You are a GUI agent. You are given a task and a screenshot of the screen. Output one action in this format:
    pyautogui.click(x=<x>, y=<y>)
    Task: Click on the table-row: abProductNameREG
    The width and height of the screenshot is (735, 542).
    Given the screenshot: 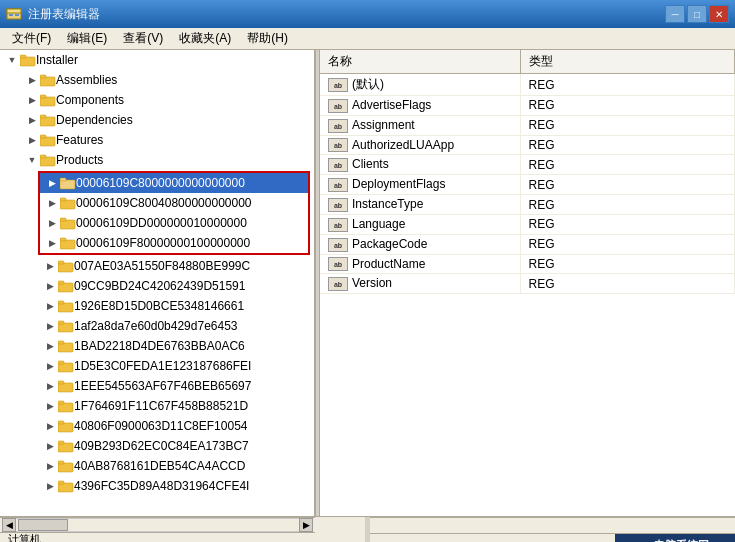 What is the action you would take?
    pyautogui.click(x=528, y=264)
    